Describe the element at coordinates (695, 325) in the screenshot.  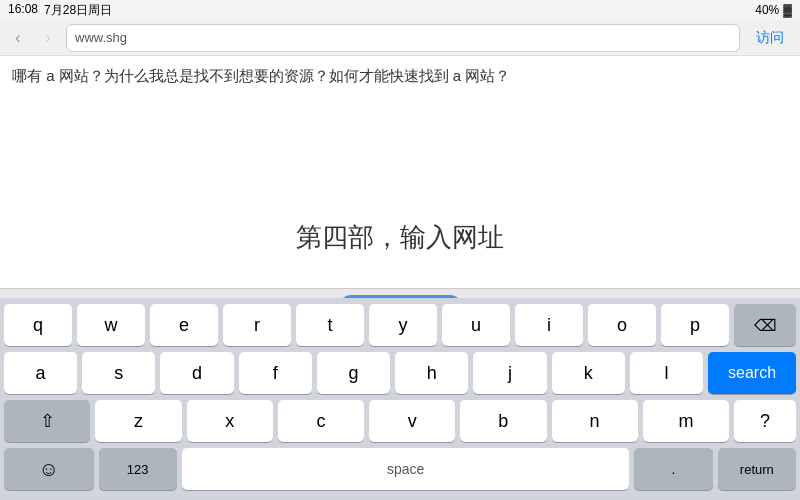
I see `key-p: p` at that location.